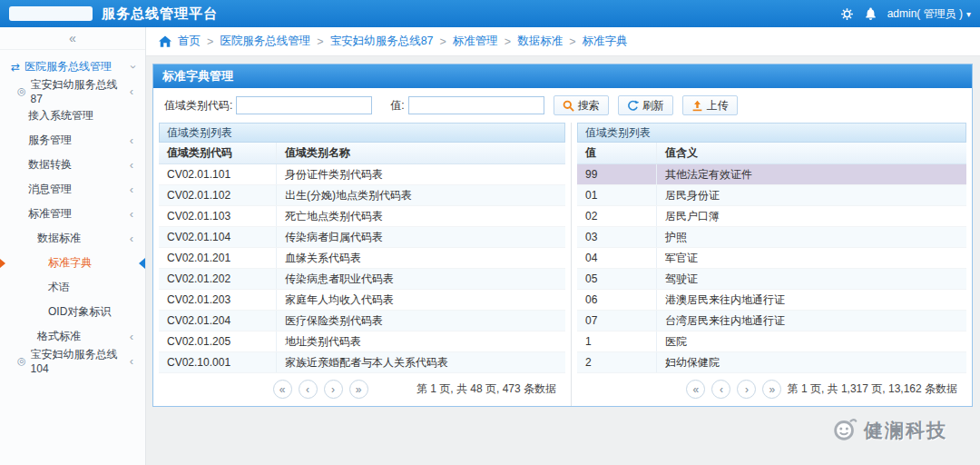 This screenshot has width=980, height=465. I want to click on sidebar-item: 数据转换 ‹, so click(73, 165).